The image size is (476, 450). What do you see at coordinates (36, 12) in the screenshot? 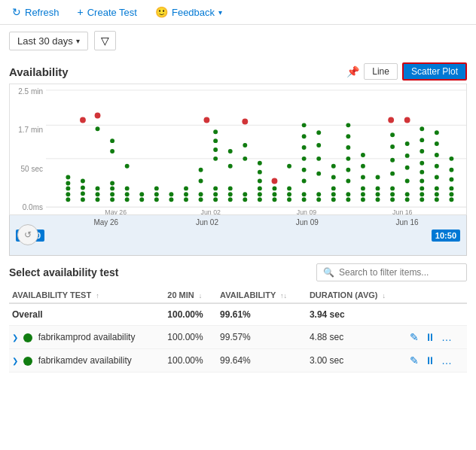
I see `refresh-button: ↻ Refresh` at bounding box center [36, 12].